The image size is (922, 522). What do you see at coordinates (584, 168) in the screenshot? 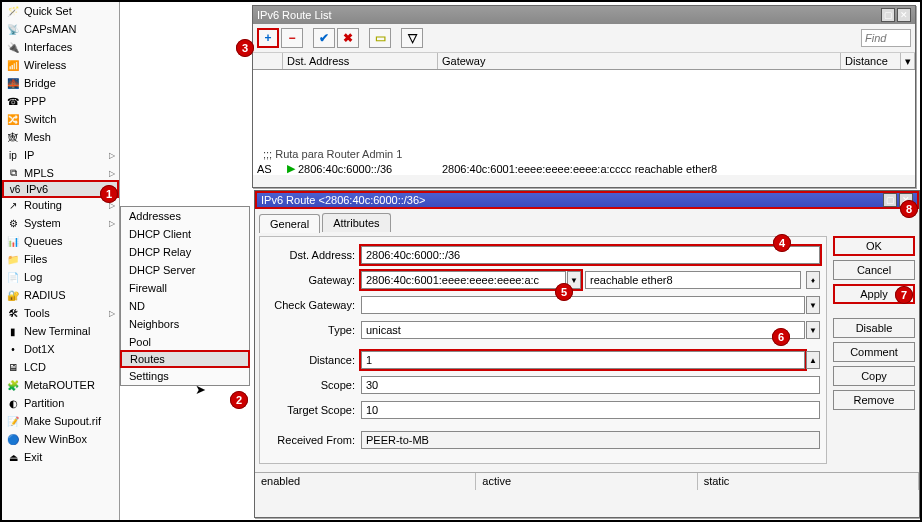
I see `route-row: AS ▶ 2806:40c:6000::/36 2806:40c:6001:ee…` at bounding box center [584, 168].